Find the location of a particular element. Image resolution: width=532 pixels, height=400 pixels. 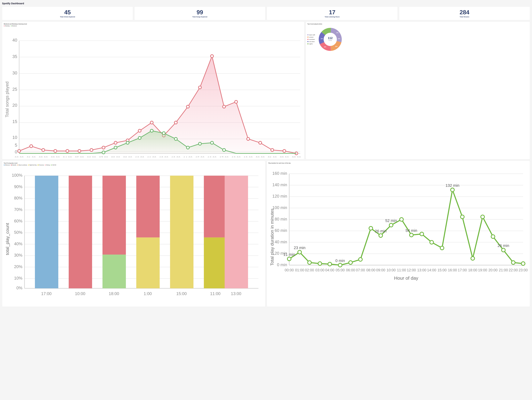

stat-card-2: 17 Total Listening Hours is located at coordinates (332, 13).